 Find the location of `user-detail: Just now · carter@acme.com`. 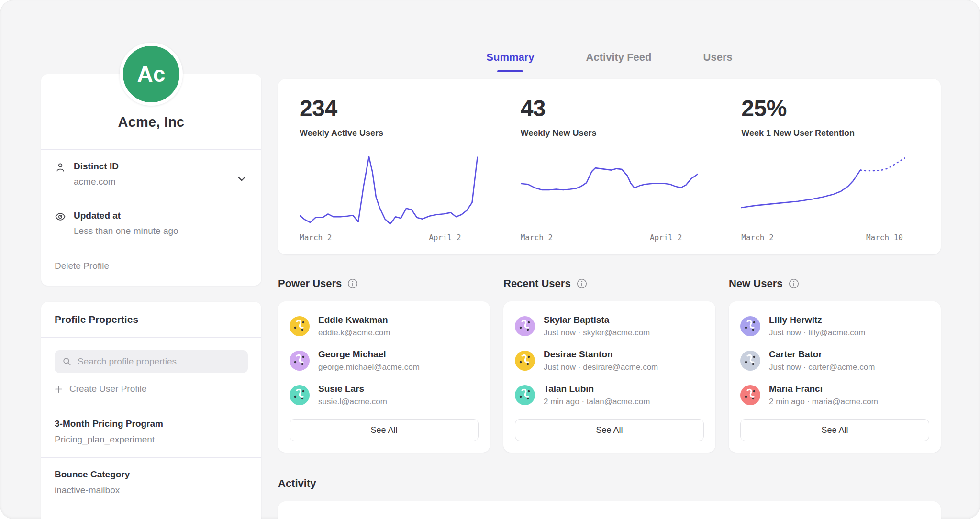

user-detail: Just now · carter@acme.com is located at coordinates (822, 367).